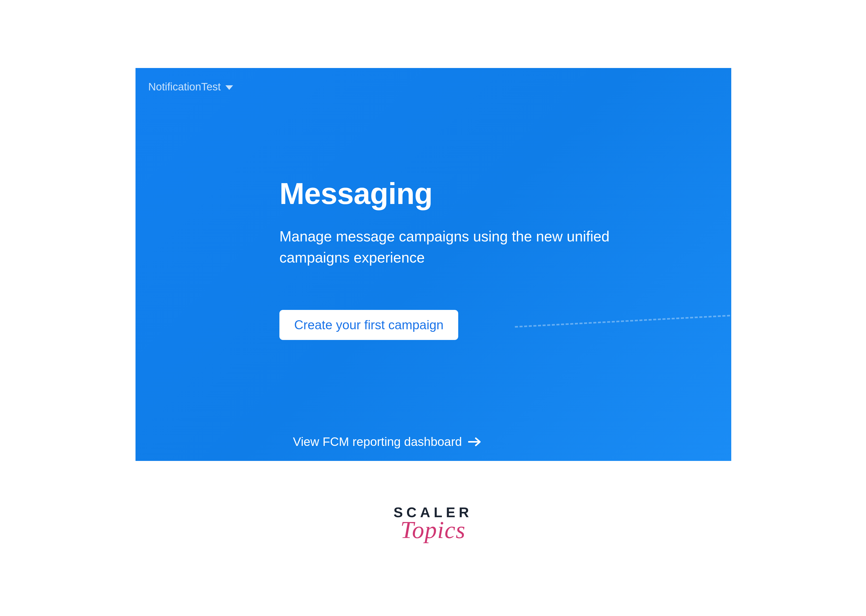 Image resolution: width=866 pixels, height=616 pixels. I want to click on page-subtitle: Manage message campaigns using the new u…, so click(451, 247).